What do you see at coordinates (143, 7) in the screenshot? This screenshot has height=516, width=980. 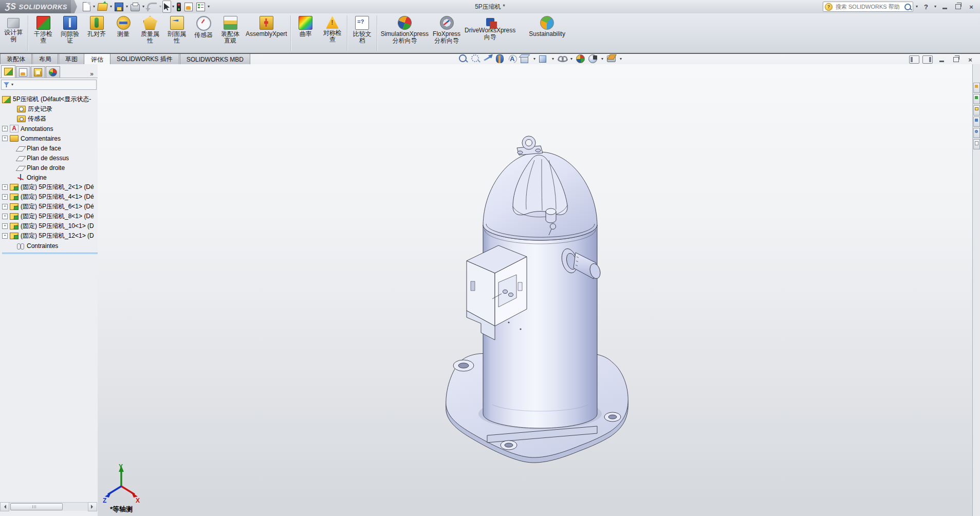 I see `print-caret: ▾` at bounding box center [143, 7].